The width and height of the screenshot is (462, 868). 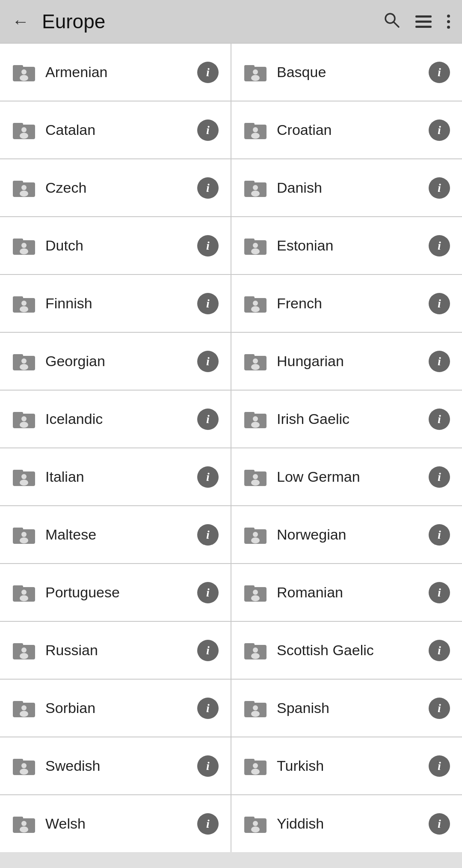 I want to click on language-item: Welsh i, so click(x=116, y=824).